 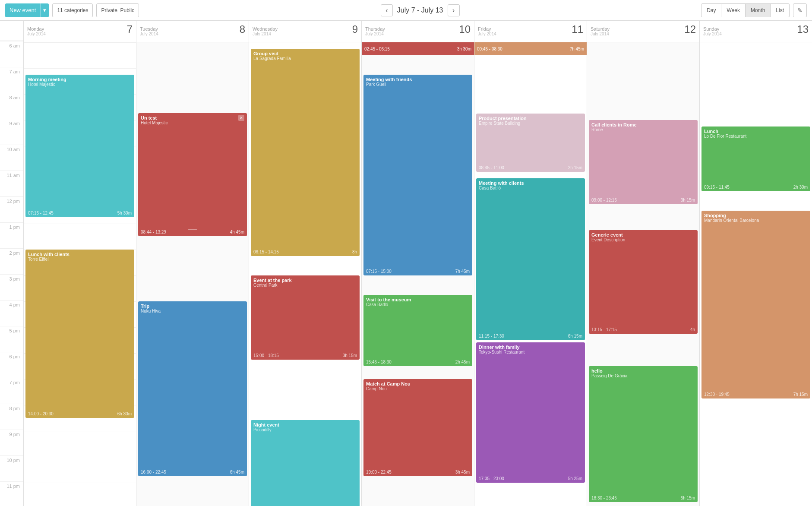 I want to click on event-wed-3: Night event Piccadilly, so click(x=305, y=463).